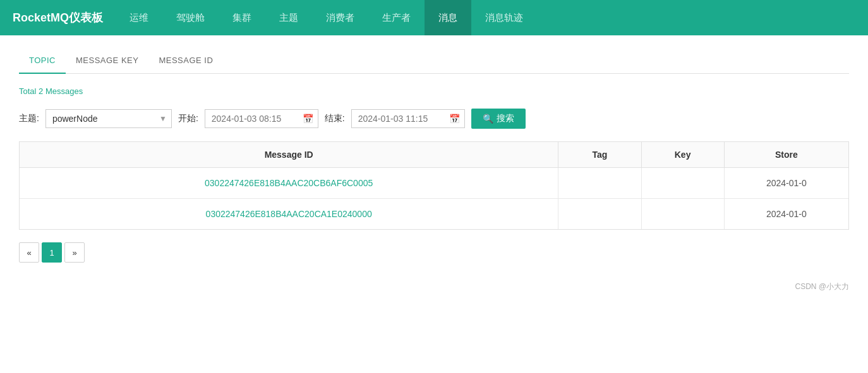 This screenshot has height=373, width=868. What do you see at coordinates (434, 61) in the screenshot?
I see `tab-bar: TOPICMESSAGE KEYMESSAGE ID` at bounding box center [434, 61].